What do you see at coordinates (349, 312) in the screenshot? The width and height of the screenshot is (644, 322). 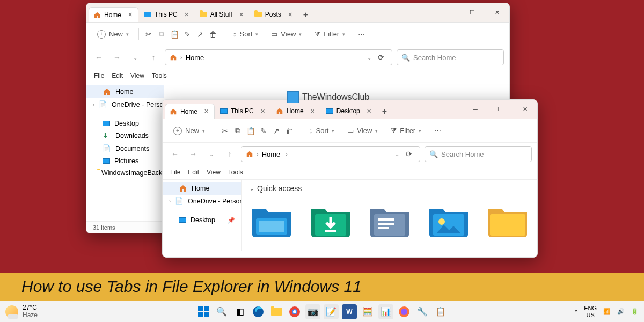 I see `word-icon: W` at bounding box center [349, 312].